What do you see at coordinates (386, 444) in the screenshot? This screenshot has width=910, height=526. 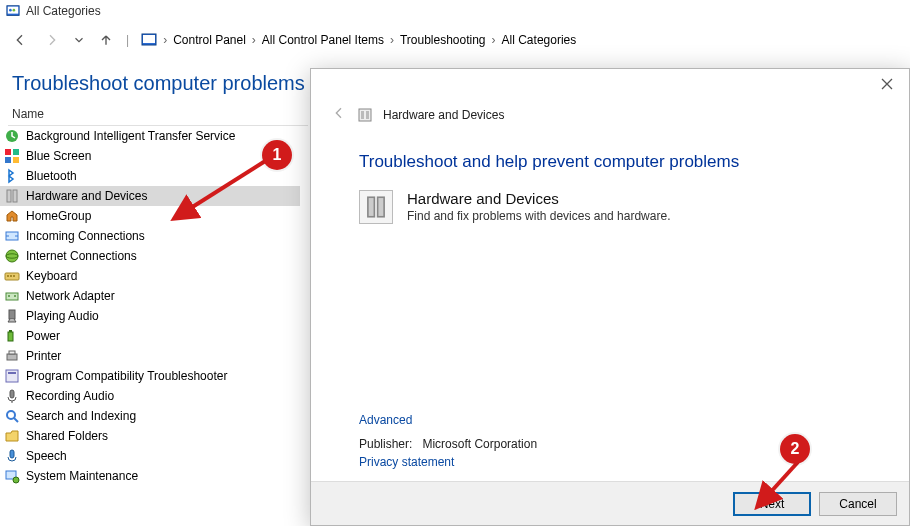 I see `publisher-label: Publisher:` at bounding box center [386, 444].